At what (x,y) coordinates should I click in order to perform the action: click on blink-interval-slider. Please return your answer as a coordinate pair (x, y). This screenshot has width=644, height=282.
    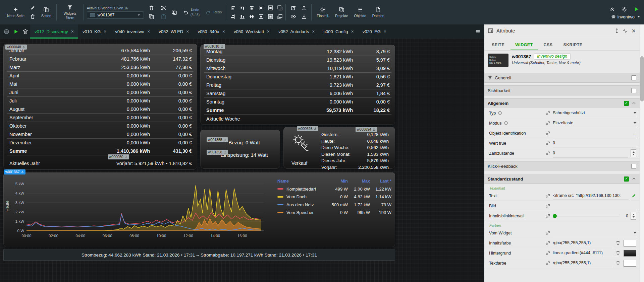
    Looking at the image, I should click on (586, 216).